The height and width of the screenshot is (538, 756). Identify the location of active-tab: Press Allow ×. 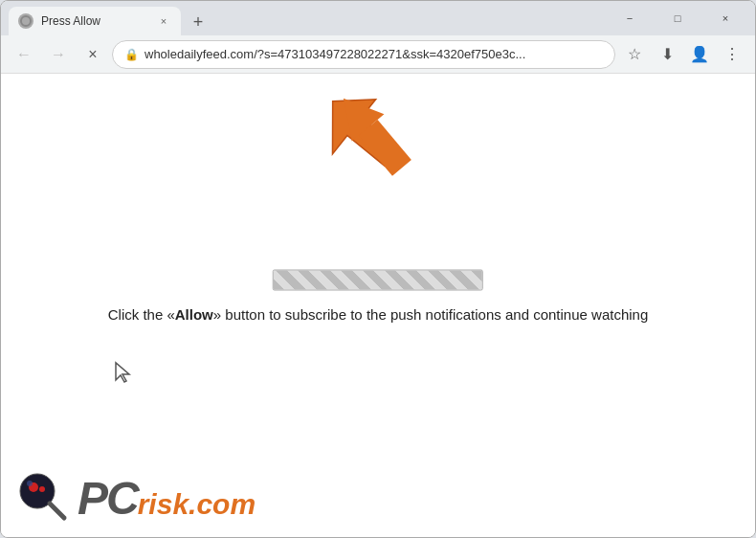
(95, 21).